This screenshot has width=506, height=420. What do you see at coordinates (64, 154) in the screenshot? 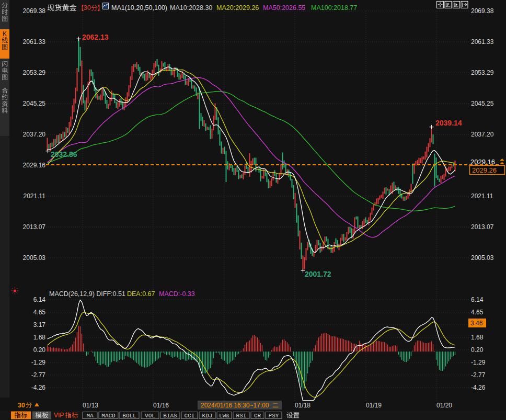
I see `svg-text: 2032.86` at bounding box center [64, 154].